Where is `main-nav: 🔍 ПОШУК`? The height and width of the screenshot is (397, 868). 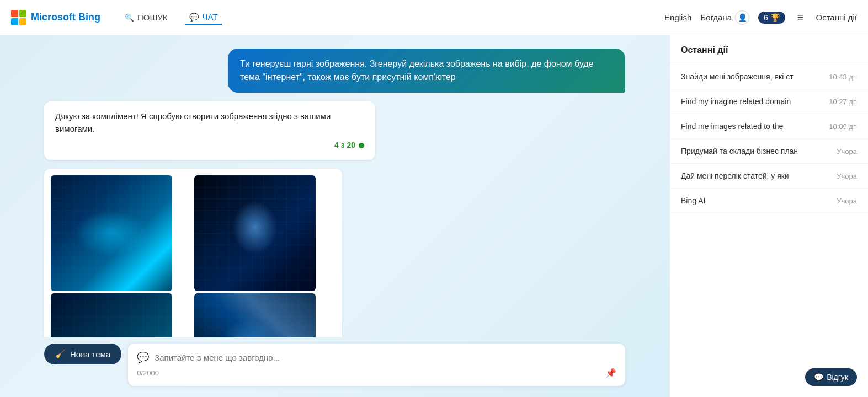
main-nav: 🔍 ПОШУК is located at coordinates (146, 18).